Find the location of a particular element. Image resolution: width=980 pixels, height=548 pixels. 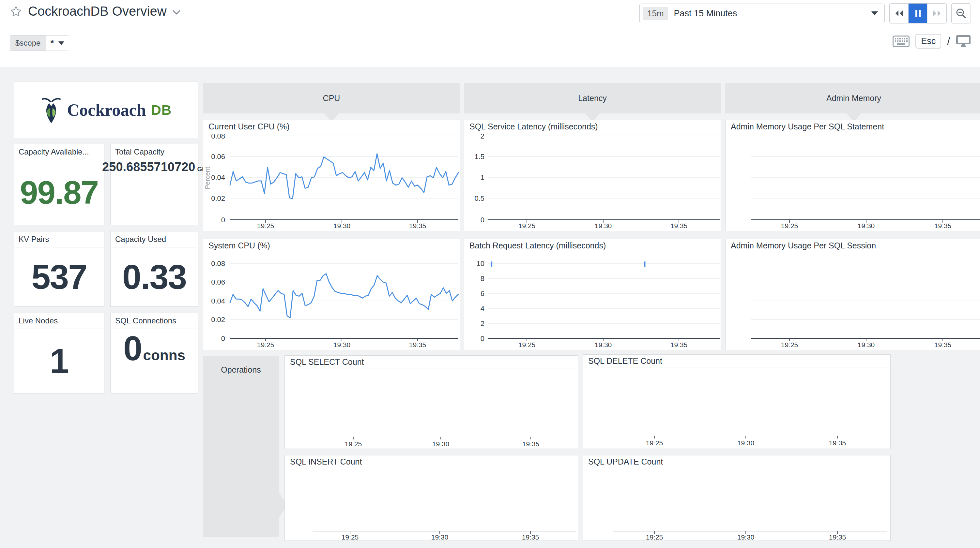

group-header-operations: Operations is located at coordinates (241, 446).